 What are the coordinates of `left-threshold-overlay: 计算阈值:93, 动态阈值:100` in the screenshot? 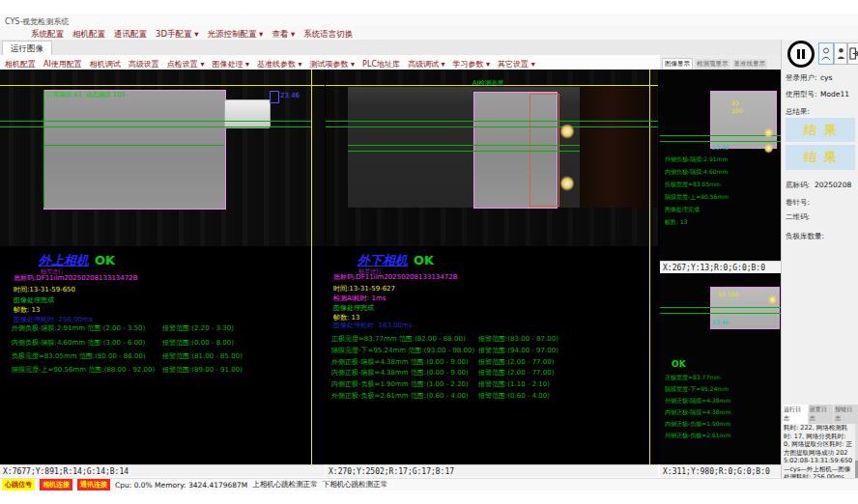 It's located at (85, 95).